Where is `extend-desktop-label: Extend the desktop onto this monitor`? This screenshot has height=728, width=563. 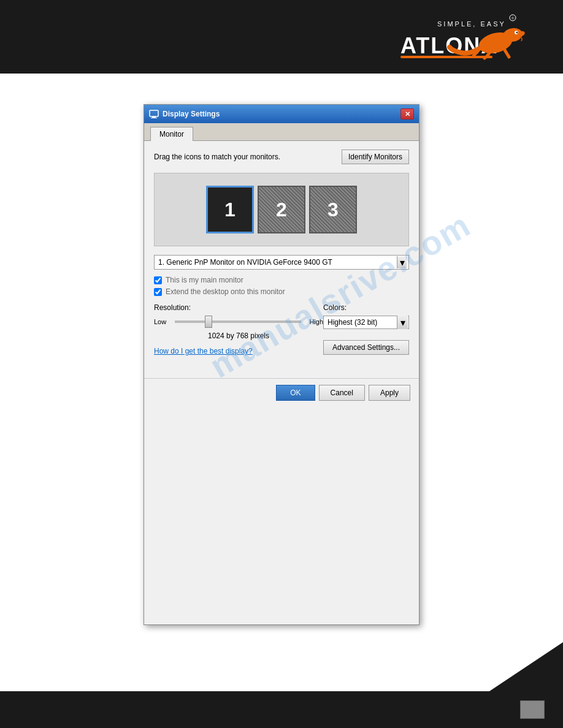 extend-desktop-label: Extend the desktop onto this monitor is located at coordinates (226, 292).